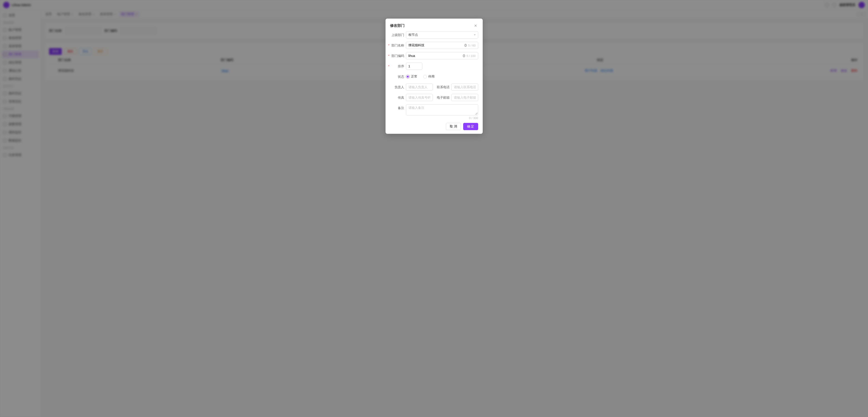 The height and width of the screenshot is (417, 868). Describe the element at coordinates (435, 56) in the screenshot. I see `dept-code-input` at that location.